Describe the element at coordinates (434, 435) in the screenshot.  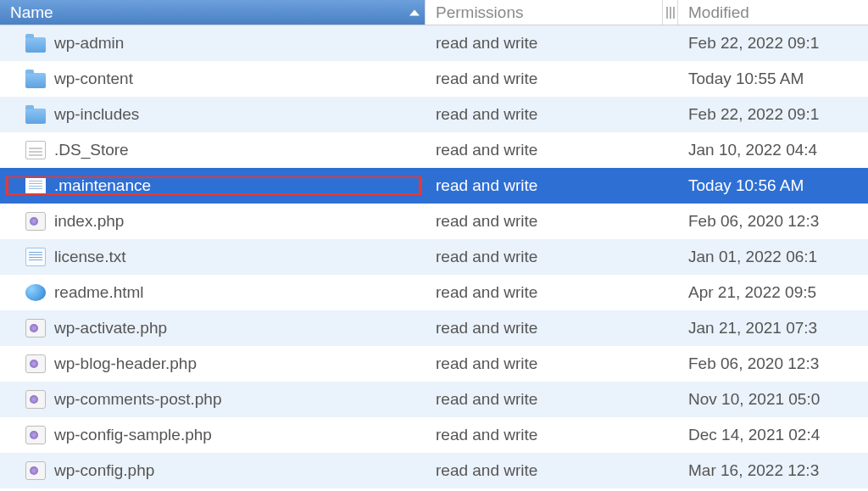
I see `table-row: wp-config-sample.phpread and writeDec 14…` at that location.